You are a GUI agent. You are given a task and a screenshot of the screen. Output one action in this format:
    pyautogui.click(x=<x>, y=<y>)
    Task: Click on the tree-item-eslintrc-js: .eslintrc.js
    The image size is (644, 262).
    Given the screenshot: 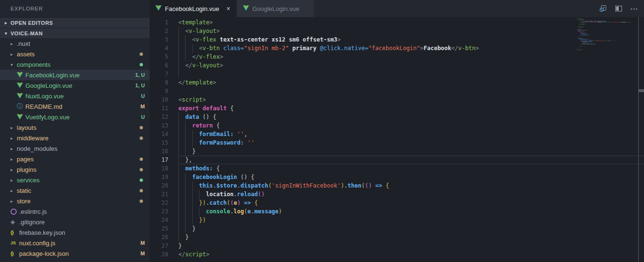 What is the action you would take?
    pyautogui.click(x=75, y=211)
    